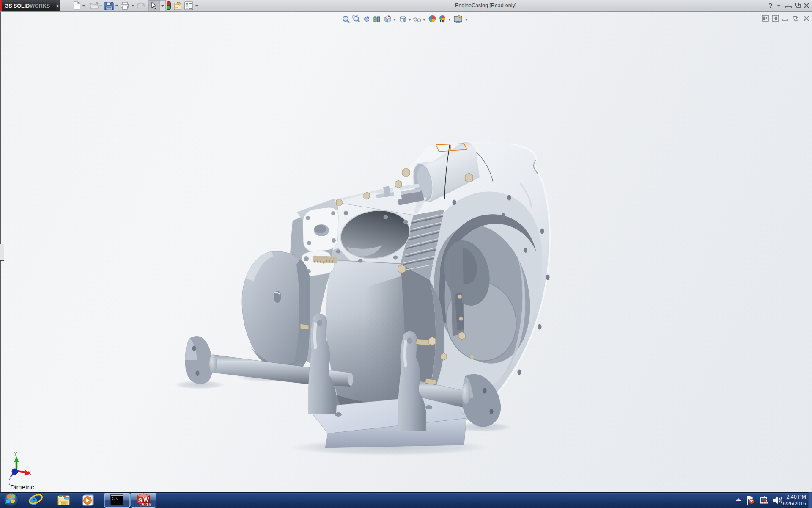  I want to click on svg-text: 2:40 PM, so click(796, 497).